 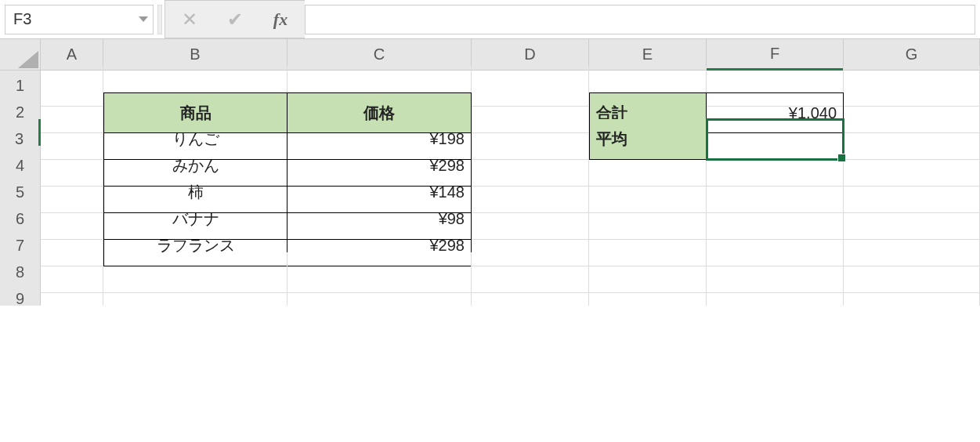 What do you see at coordinates (912, 292) in the screenshot?
I see `cell-G9` at bounding box center [912, 292].